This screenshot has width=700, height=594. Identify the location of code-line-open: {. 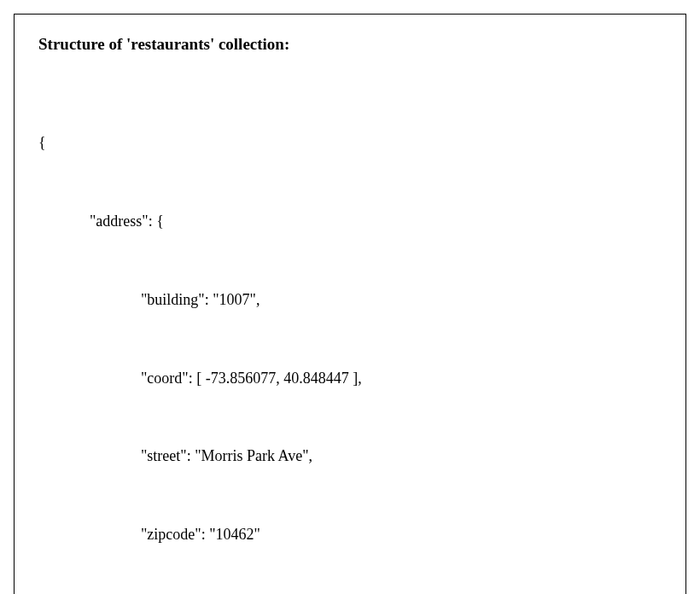
(350, 143).